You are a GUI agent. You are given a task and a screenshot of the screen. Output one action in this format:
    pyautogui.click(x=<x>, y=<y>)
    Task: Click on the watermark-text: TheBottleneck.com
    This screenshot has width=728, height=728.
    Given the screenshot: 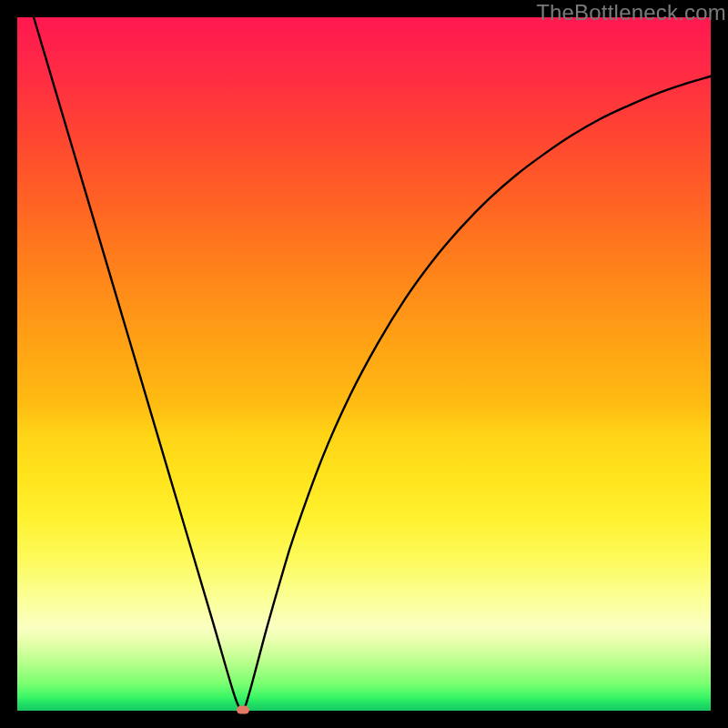 What is the action you would take?
    pyautogui.click(x=632, y=13)
    